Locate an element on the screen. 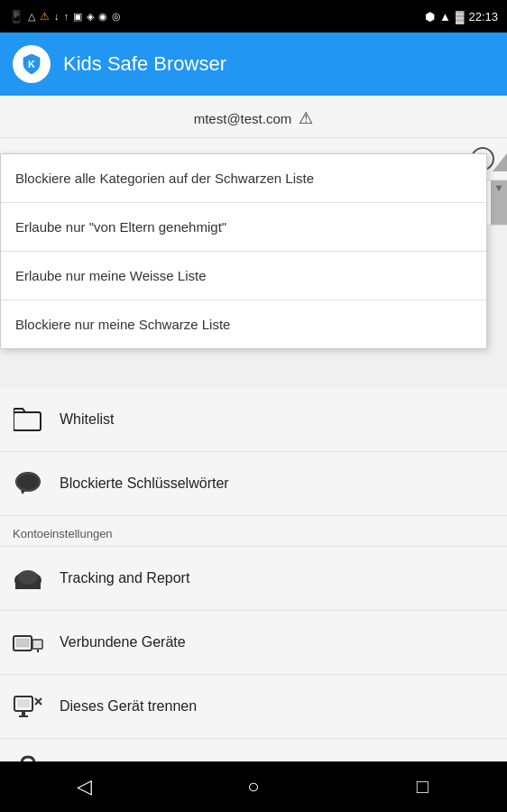 The width and height of the screenshot is (507, 812). connected-devices-item: Verbundene Geräte is located at coordinates (254, 642).